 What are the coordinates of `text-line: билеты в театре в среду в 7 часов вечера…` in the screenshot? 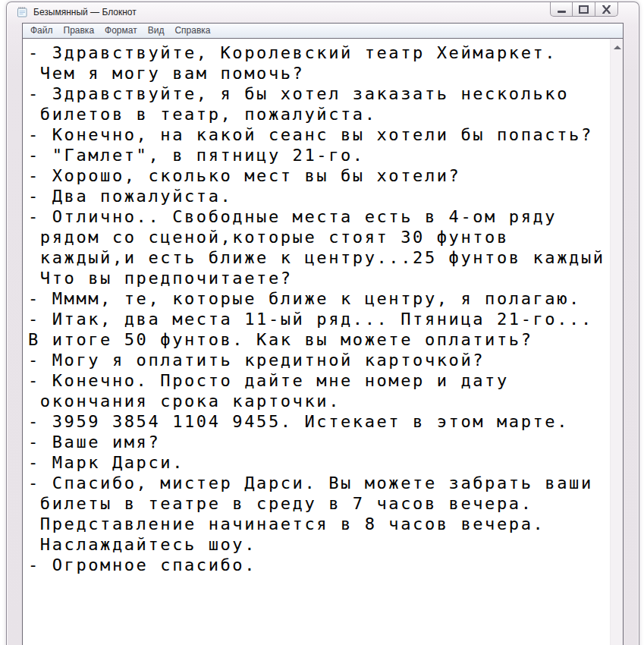 It's located at (319, 504).